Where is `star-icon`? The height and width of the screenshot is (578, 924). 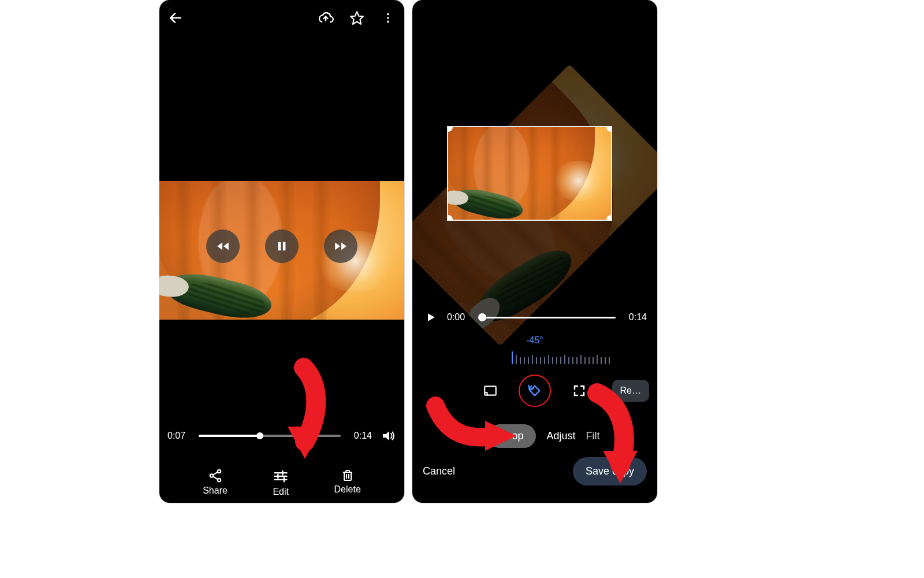
star-icon is located at coordinates (357, 18).